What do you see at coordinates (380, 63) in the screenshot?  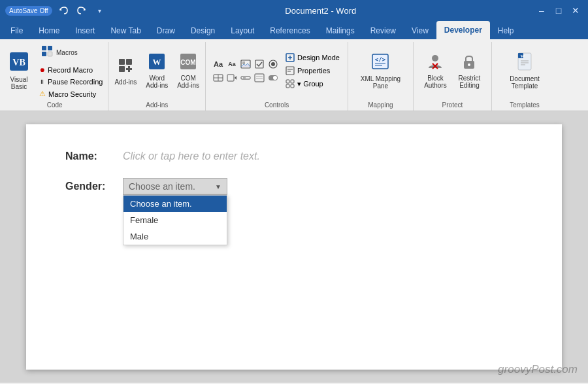 I see `xml-mapping-icon: </>` at bounding box center [380, 63].